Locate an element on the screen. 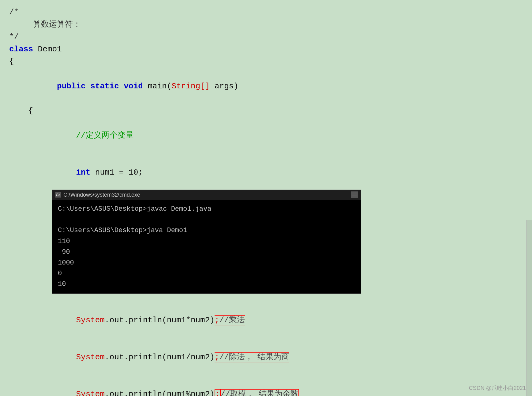  code-line-4: class Demo1 is located at coordinates (266, 49).